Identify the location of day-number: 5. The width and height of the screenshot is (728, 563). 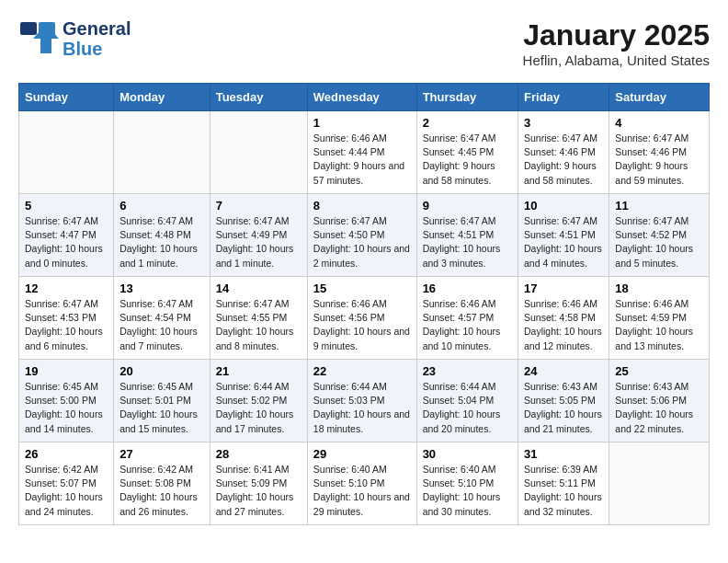
(66, 206).